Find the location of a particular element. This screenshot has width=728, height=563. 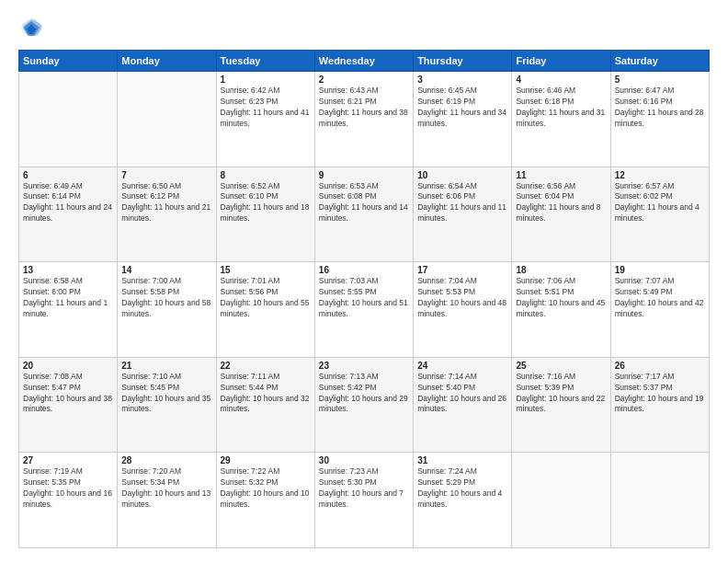

day-number: 29 is located at coordinates (266, 460).